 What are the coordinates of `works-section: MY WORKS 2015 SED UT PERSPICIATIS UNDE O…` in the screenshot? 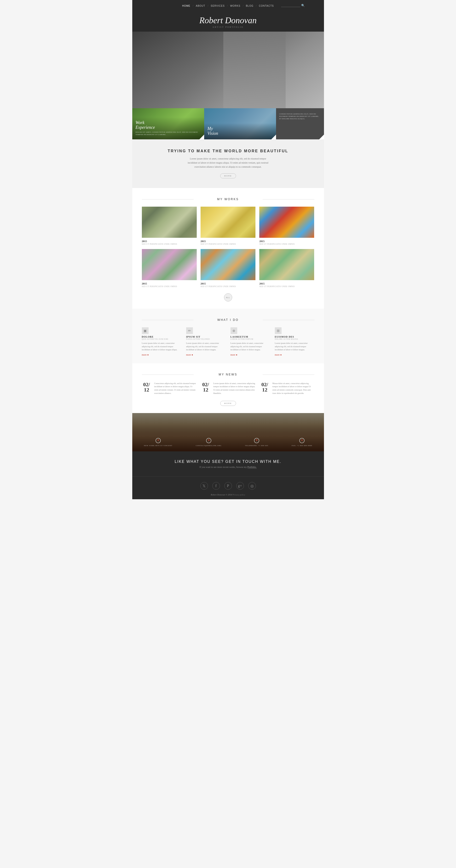 It's located at (228, 248).